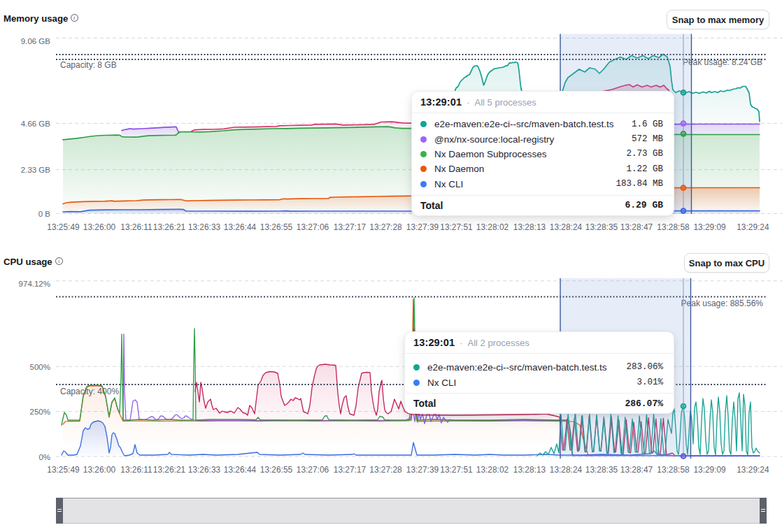 This screenshot has height=532, width=782. What do you see at coordinates (723, 62) in the screenshot?
I see `svg-text: Peak usage: 8.24 GB` at bounding box center [723, 62].